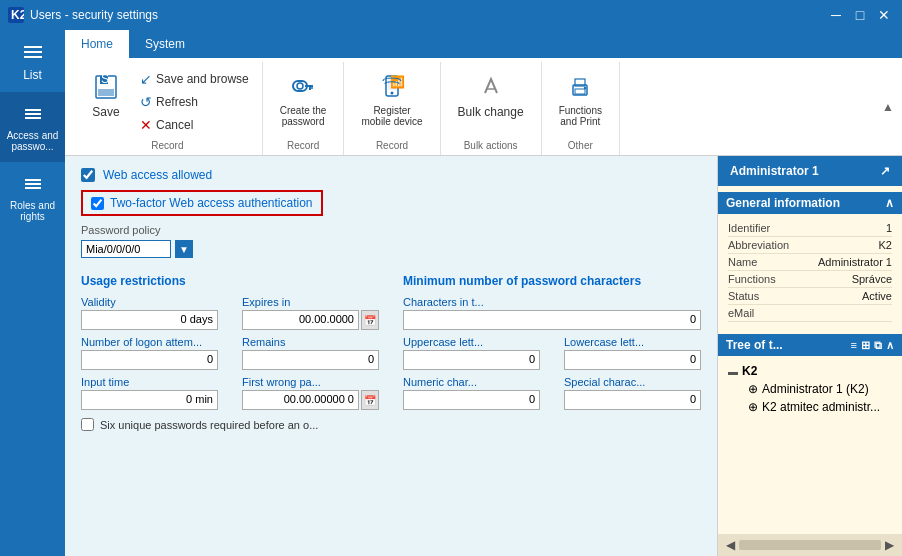 The width and height of the screenshot is (902, 556). I want to click on first-wrong-group: First wrong pa... 00.00.00000 0 📅, so click(310, 393).